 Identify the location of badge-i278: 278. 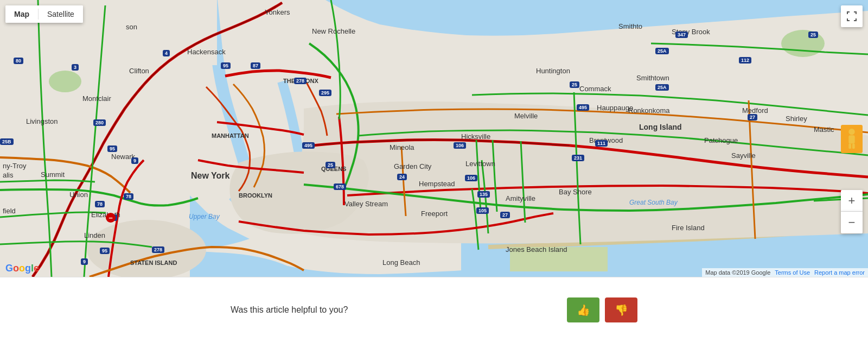
(301, 81).